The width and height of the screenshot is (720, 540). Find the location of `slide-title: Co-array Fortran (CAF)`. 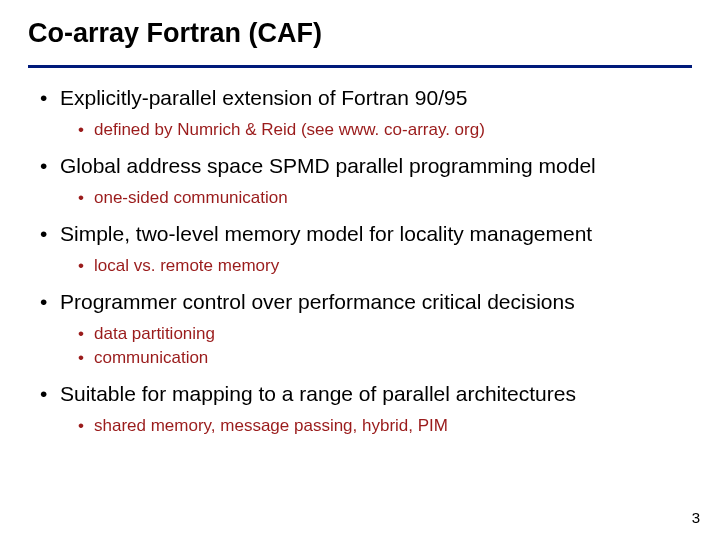

slide-title: Co-array Fortran (CAF) is located at coordinates (360, 38).